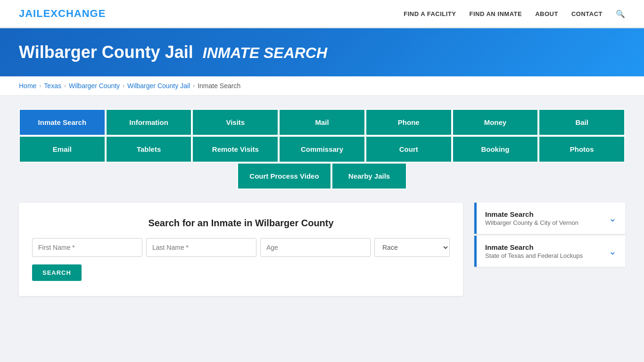 Image resolution: width=644 pixels, height=362 pixels. What do you see at coordinates (62, 14) in the screenshot?
I see `site-logo: JAILEXCHANGE` at bounding box center [62, 14].